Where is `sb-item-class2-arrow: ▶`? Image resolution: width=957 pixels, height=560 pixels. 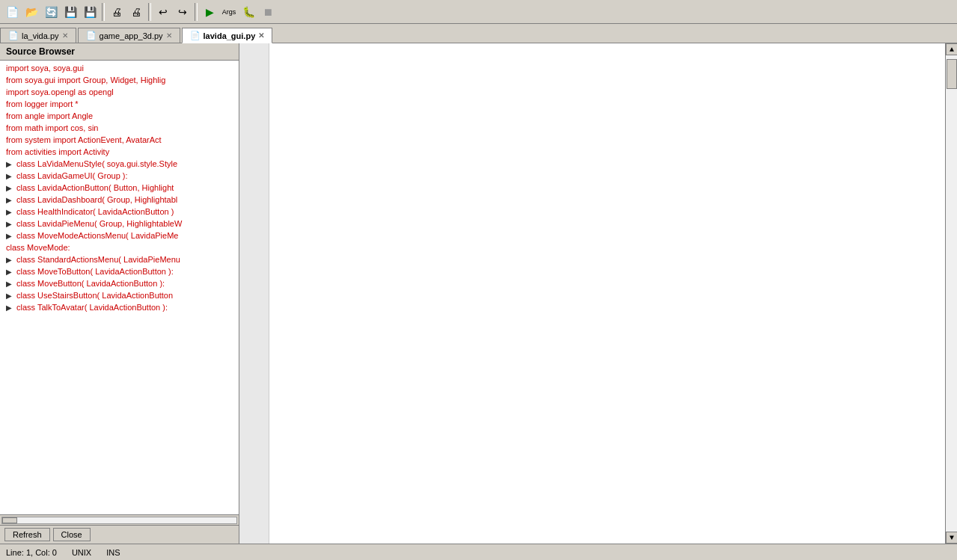 sb-item-class2-arrow: ▶ is located at coordinates (10, 176).